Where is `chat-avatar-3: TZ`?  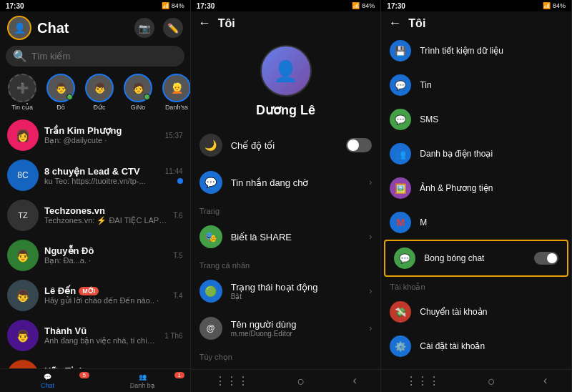
chat-avatar-3: TZ is located at coordinates (23, 215).